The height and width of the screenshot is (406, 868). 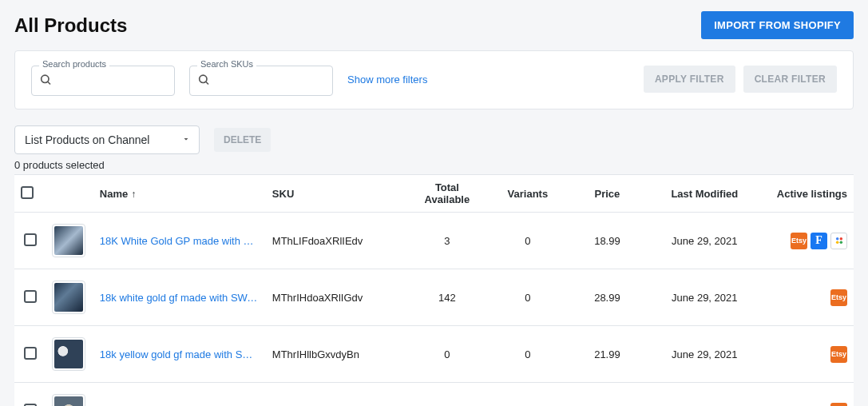 I want to click on search-products-label: Search products, so click(x=74, y=64).